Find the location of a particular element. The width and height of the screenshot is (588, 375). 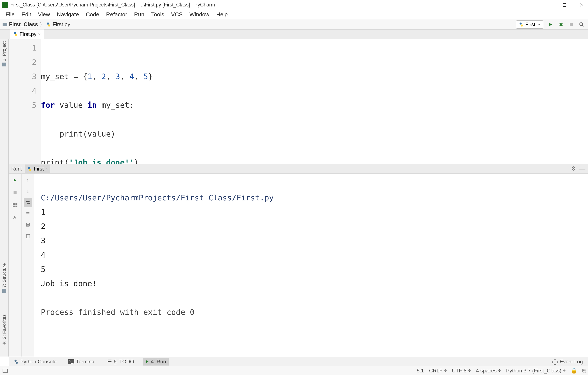

line-number: 2 is located at coordinates (22, 63).